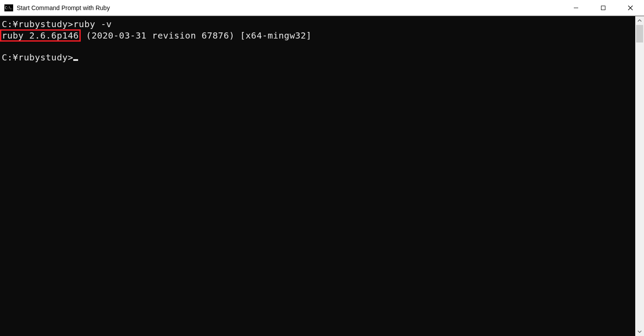  I want to click on version-highlight: ruby 2.6.6p146, so click(40, 35).